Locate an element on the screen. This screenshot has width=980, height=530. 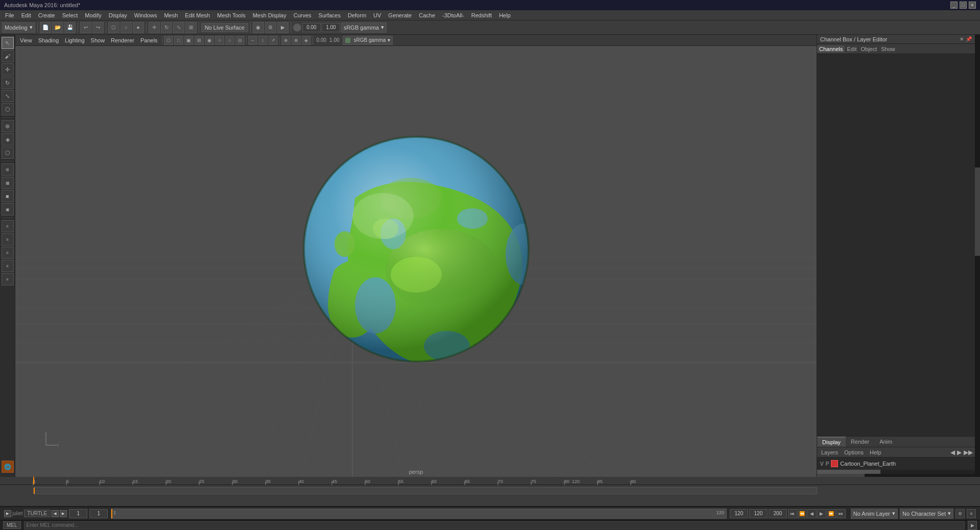
vp-icon-10: ↕ is located at coordinates (263, 40).